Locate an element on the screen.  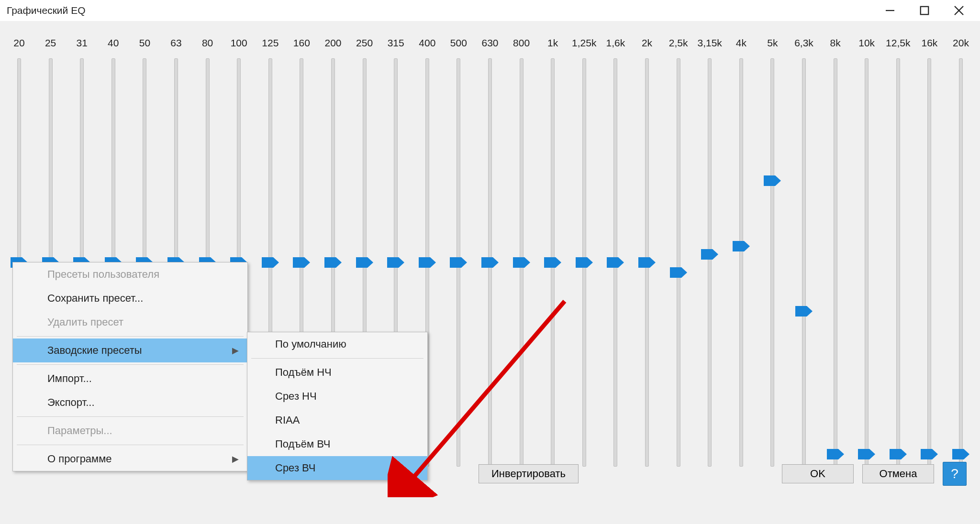
eq-slider-thumb-2,5k is located at coordinates (679, 273).